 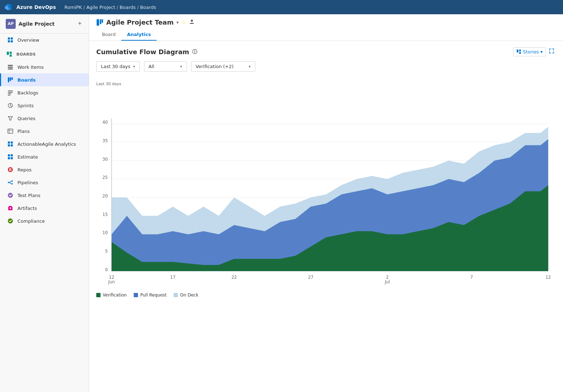 I want to click on sidebar-item-repos: R Repos, so click(x=44, y=170).